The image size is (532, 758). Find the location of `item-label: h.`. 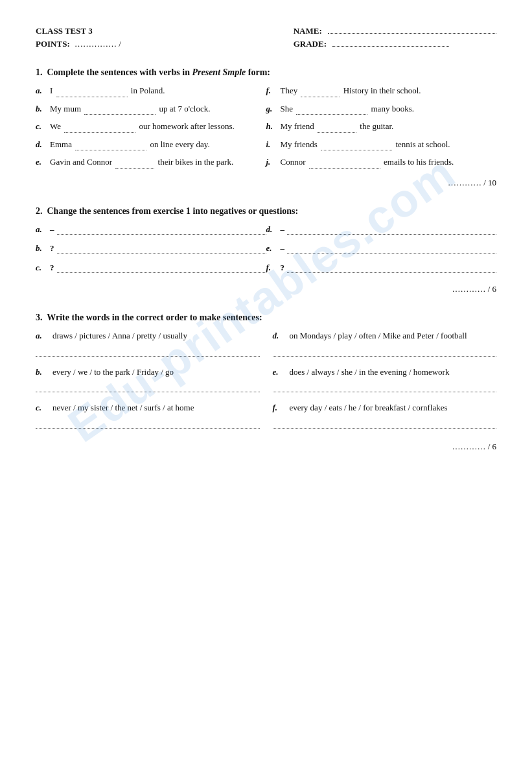

item-label: h. is located at coordinates (273, 126).